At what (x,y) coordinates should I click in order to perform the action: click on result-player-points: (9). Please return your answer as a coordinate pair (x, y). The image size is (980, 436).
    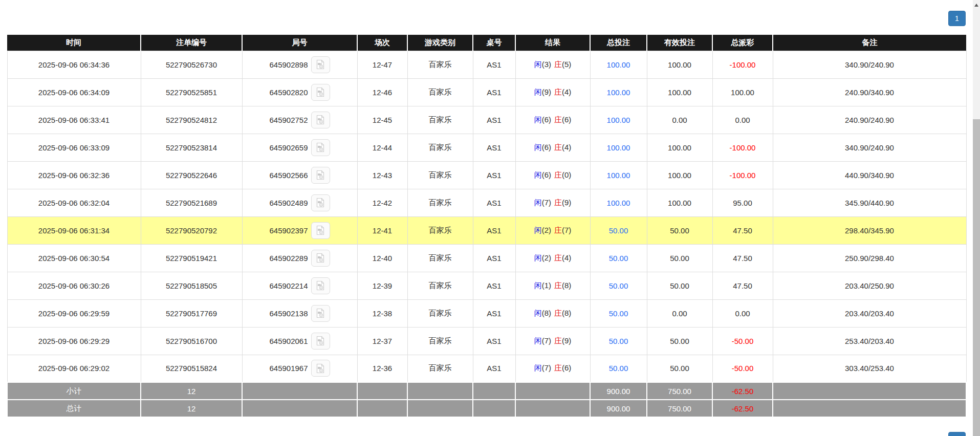
    Looking at the image, I should click on (547, 92).